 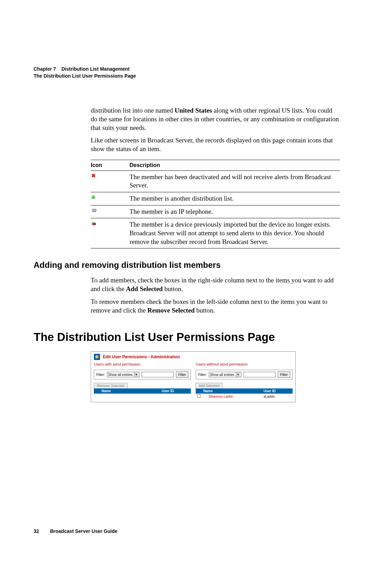 I want to click on running-header: Chapter 7 Distribution List Management T…, so click(x=187, y=73).